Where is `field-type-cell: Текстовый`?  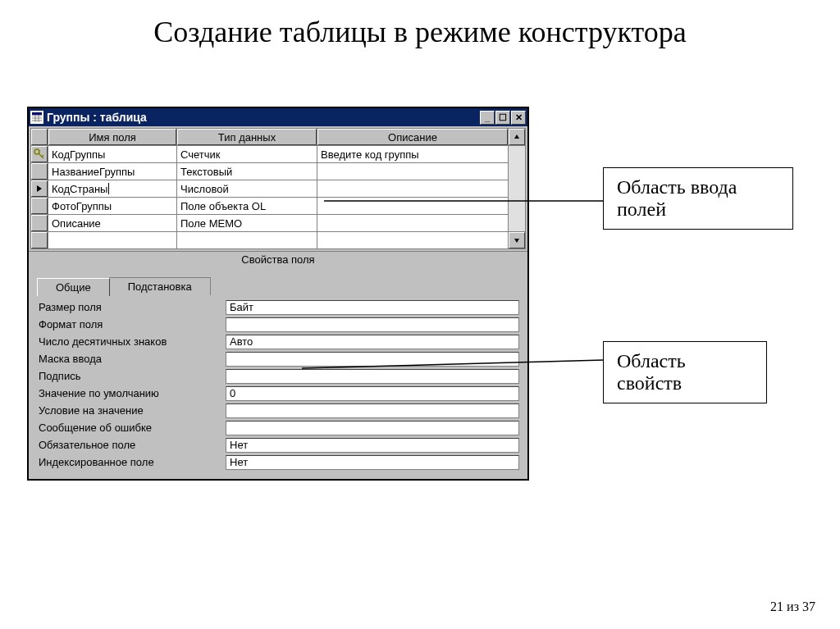 field-type-cell: Текстовый is located at coordinates (247, 171).